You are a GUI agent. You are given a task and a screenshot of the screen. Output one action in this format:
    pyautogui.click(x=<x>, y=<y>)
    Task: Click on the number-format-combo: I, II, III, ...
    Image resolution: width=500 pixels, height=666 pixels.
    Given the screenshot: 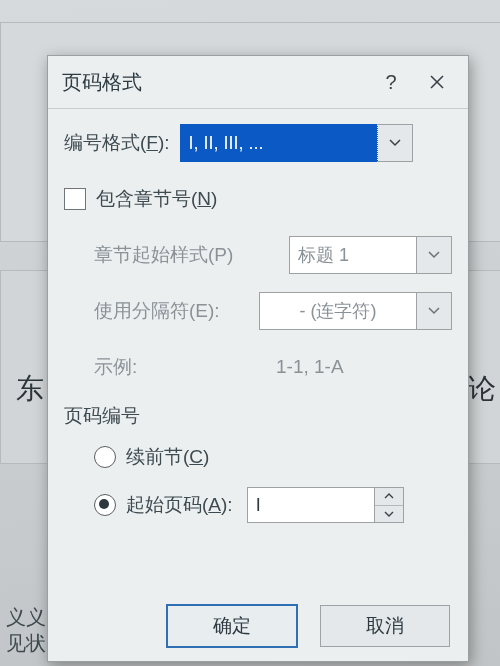 What is the action you would take?
    pyautogui.click(x=296, y=143)
    